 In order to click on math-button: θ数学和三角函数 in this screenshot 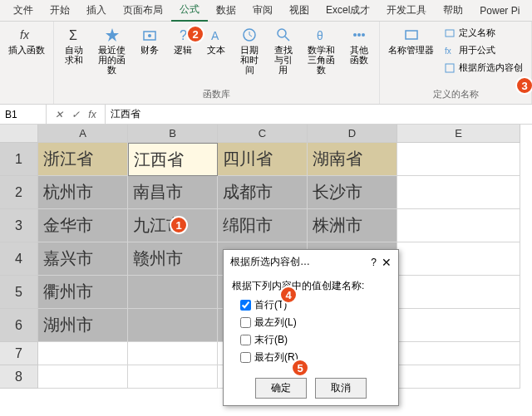, I will do `click(321, 51)`.